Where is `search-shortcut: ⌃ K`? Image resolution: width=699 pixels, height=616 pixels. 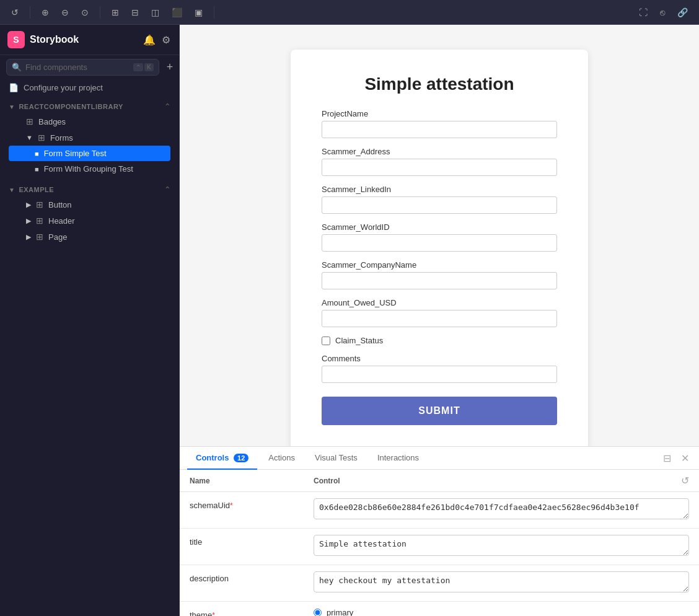
search-shortcut: ⌃ K is located at coordinates (144, 67).